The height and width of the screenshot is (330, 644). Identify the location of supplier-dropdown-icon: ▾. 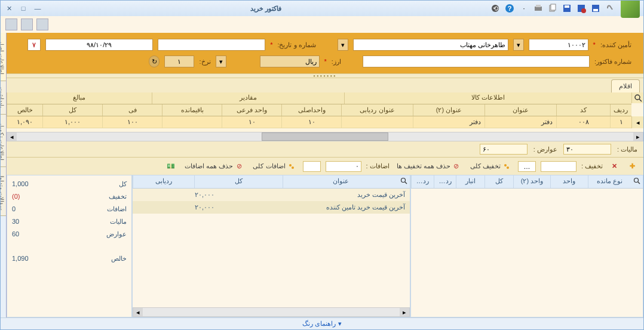
(519, 45).